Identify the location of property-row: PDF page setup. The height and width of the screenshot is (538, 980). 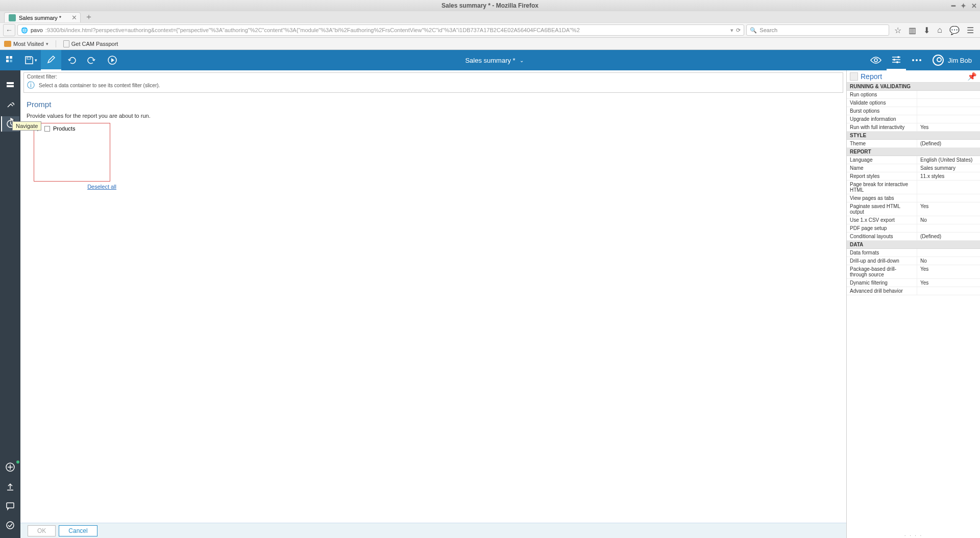
(914, 228).